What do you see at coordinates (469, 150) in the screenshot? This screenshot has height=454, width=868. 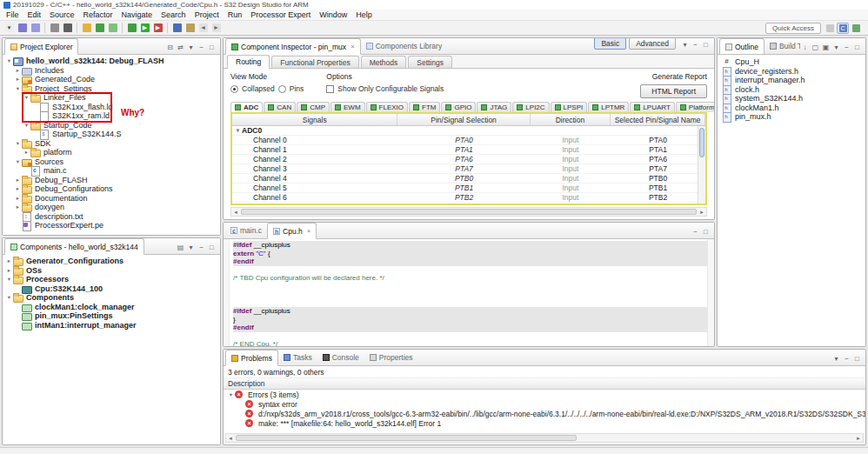 I see `signal-row: Channel 1PTA1InputPTA1` at bounding box center [469, 150].